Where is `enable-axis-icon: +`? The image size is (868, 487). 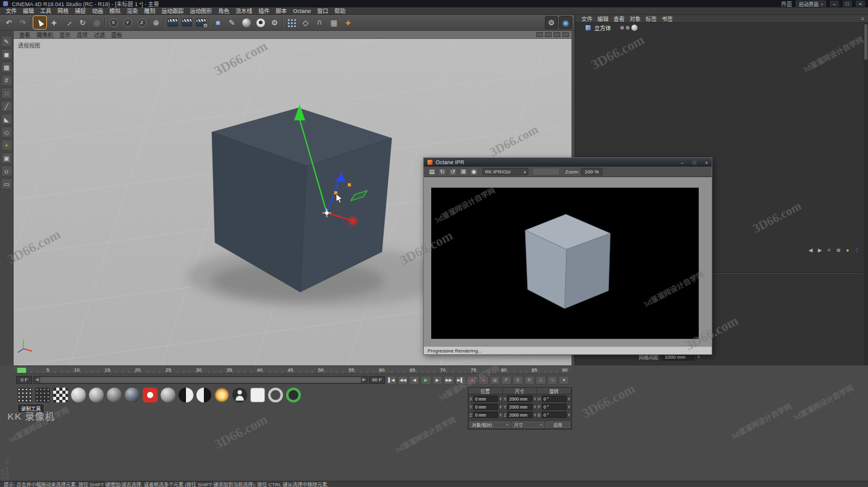 enable-axis-icon: + is located at coordinates (7, 145).